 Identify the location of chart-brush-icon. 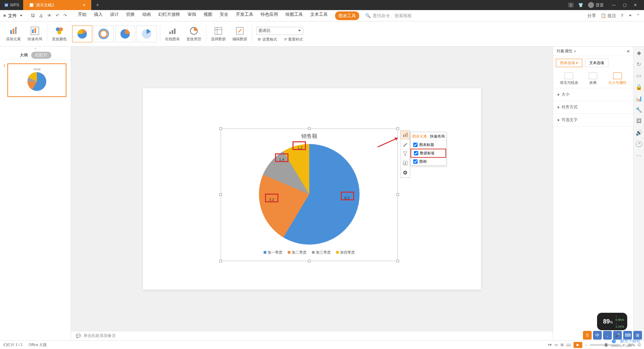
(405, 145).